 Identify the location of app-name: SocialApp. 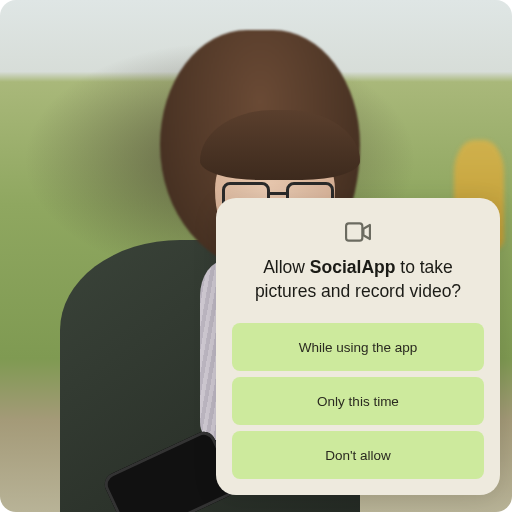
(353, 267).